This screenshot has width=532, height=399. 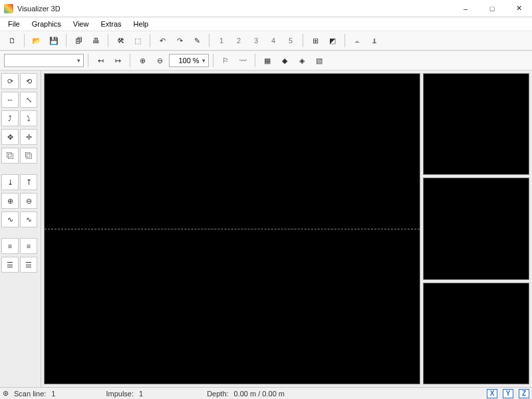 What do you see at coordinates (10, 219) in the screenshot?
I see `signal-a-button: ∿` at bounding box center [10, 219].